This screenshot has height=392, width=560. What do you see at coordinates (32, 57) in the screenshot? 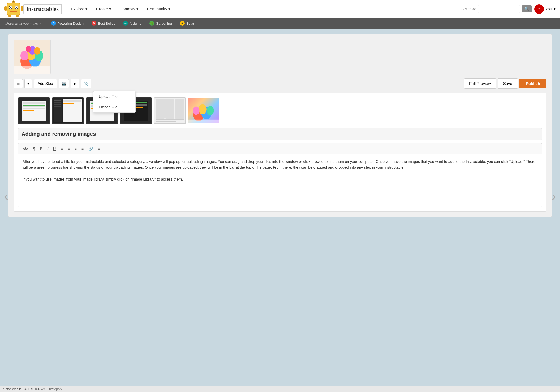
I see `cover-image` at bounding box center [32, 57].